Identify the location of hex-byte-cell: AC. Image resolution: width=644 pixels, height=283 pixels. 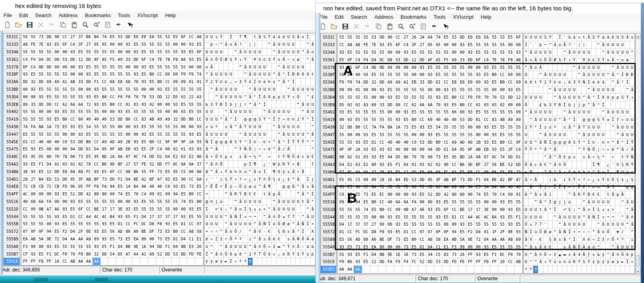
(486, 217).